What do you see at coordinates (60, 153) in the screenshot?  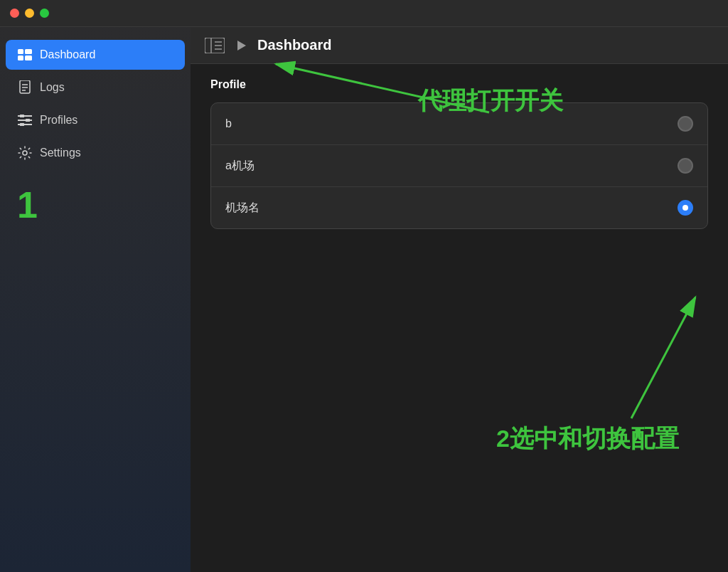 I see `sidebar-settings-label: Settings` at bounding box center [60, 153].